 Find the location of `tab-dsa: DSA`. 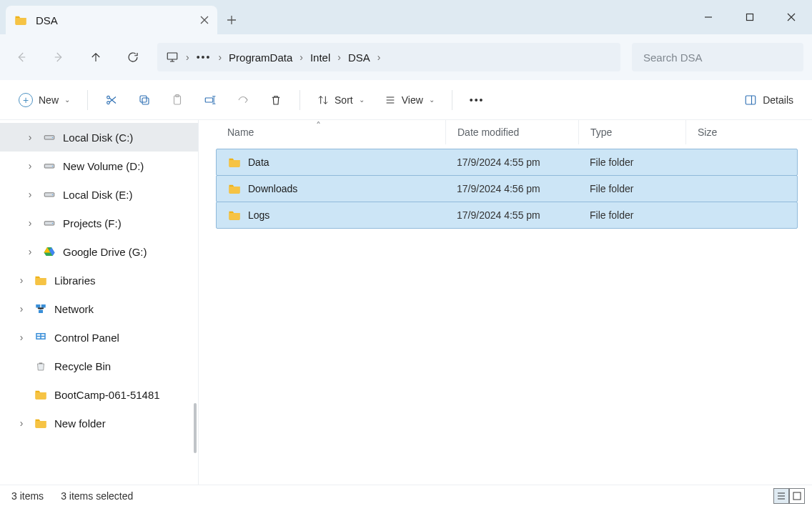

tab-dsa: DSA is located at coordinates (112, 20).